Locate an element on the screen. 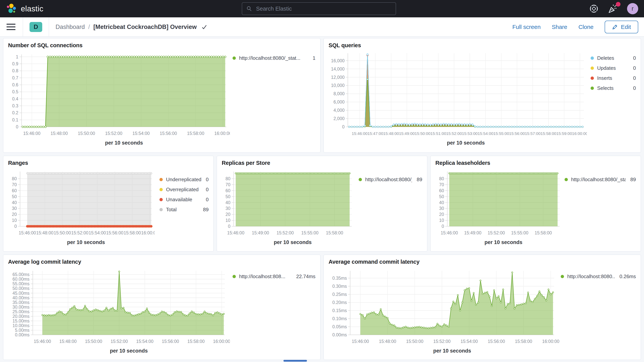 Image resolution: width=644 pixels, height=362 pixels. svg-text: 15.00ms is located at coordinates (21, 321).